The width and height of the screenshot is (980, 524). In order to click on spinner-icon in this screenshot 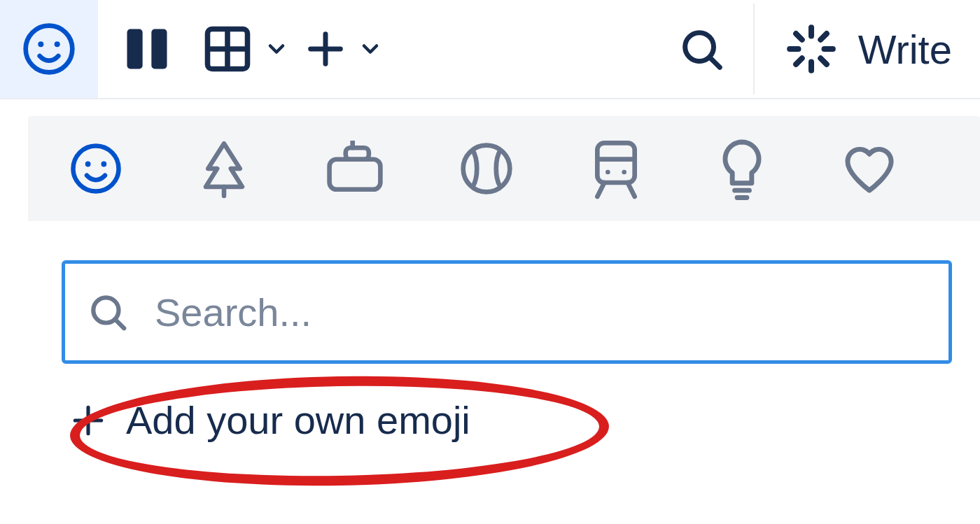, I will do `click(811, 49)`.